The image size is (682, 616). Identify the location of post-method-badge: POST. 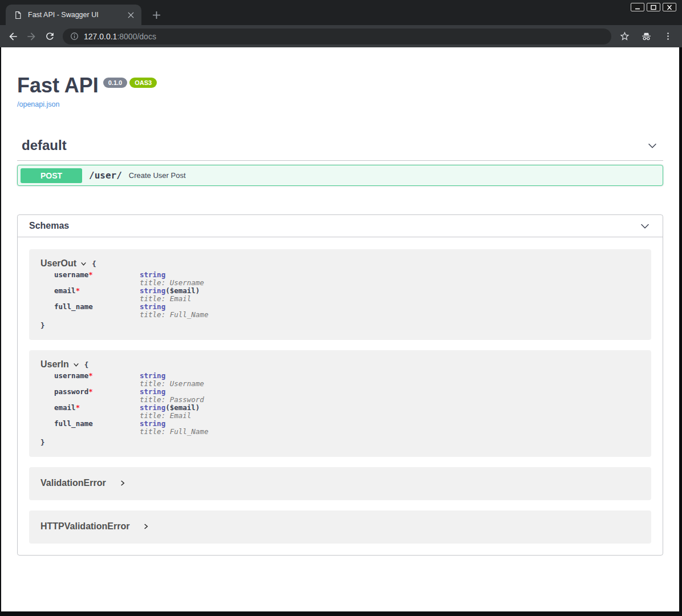
(51, 176).